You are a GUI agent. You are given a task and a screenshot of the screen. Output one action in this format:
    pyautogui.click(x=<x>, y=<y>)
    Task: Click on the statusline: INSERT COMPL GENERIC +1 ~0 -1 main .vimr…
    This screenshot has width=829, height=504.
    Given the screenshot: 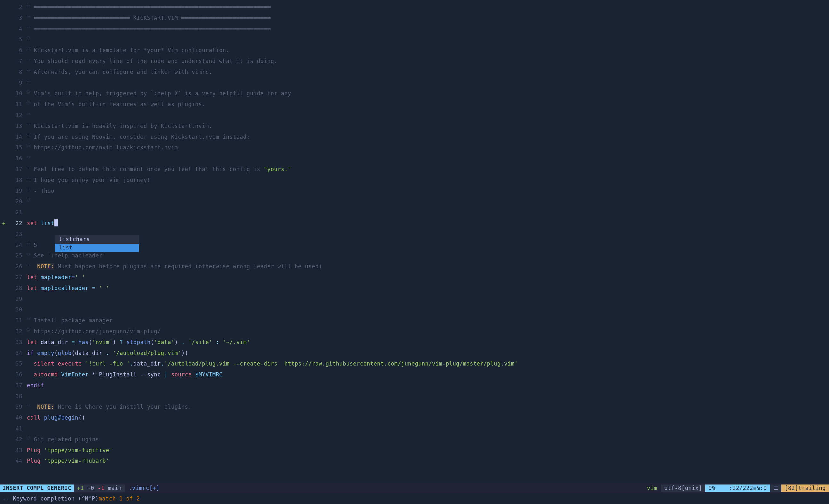 What is the action you would take?
    pyautogui.click(x=414, y=488)
    